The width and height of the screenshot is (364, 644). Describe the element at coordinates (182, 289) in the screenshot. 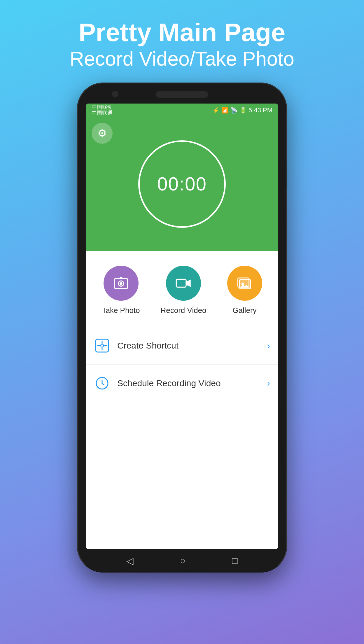

I see `action-buttons-row: Take Photo Record Video` at that location.